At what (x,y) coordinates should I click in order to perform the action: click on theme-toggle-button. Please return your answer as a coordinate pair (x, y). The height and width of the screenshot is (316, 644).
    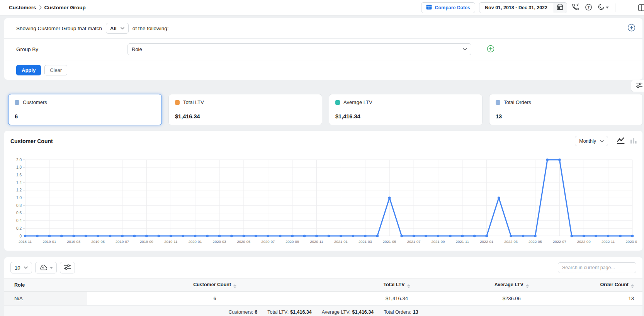
    Looking at the image, I should click on (603, 8).